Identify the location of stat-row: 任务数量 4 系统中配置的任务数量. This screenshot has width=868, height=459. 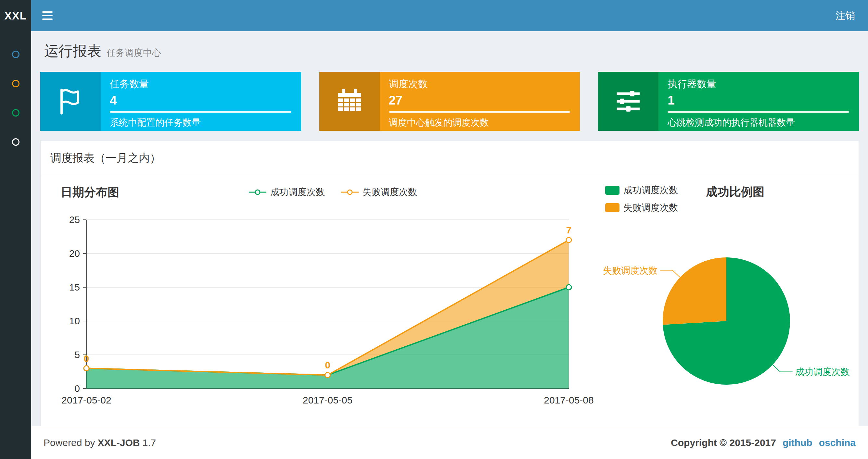
(450, 101).